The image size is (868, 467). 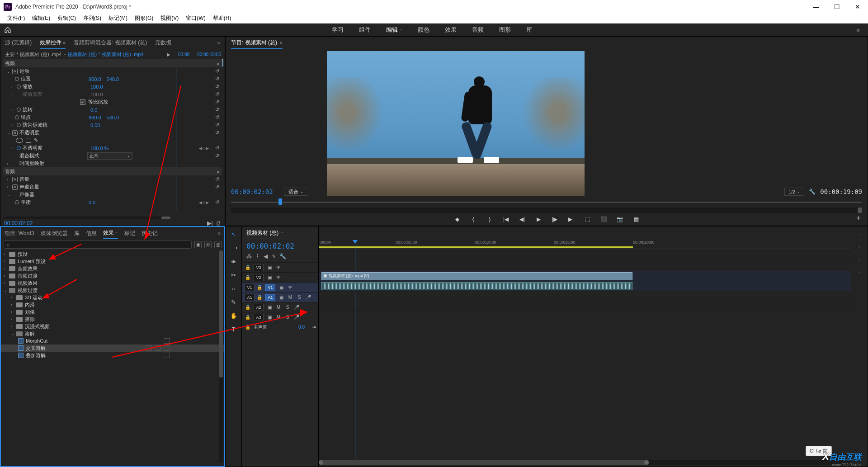 I want to click on accelerated-filter-icon: ▣, so click(x=198, y=245).